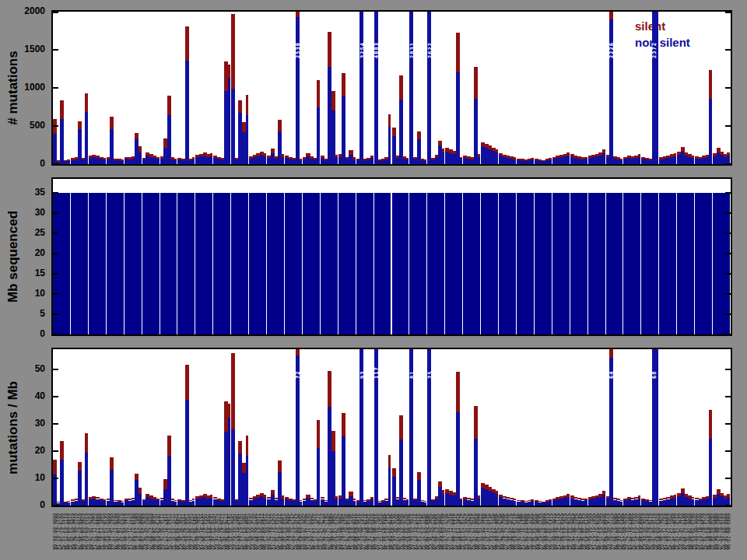 The width and height of the screenshot is (747, 560). What do you see at coordinates (612, 375) in the screenshot?
I see `offscale-bar-value-label: 64` at bounding box center [612, 375].